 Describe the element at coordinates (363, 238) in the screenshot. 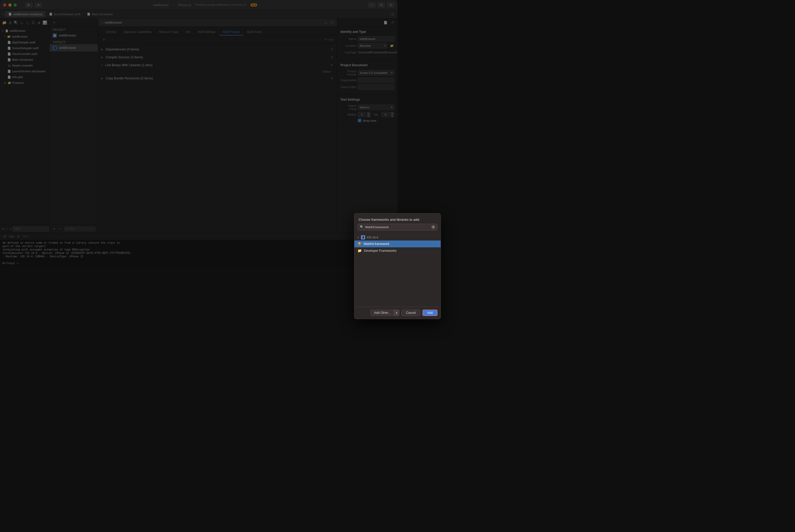

I see `ios-icon: 📱` at that location.